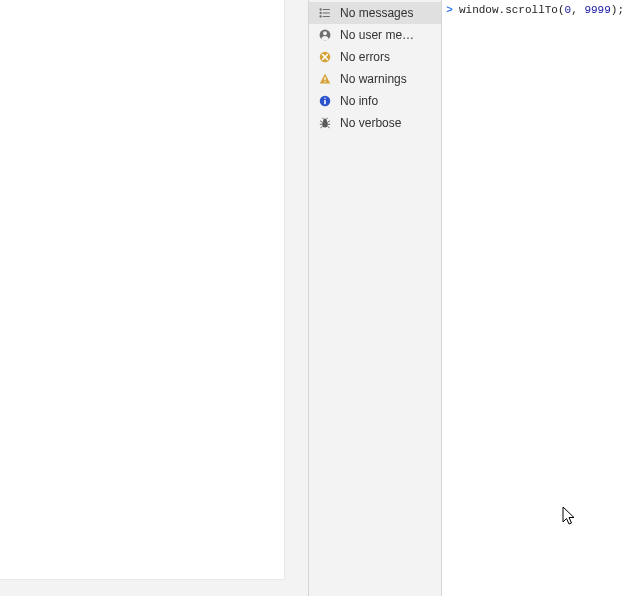  What do you see at coordinates (375, 101) in the screenshot?
I see `filter-info: No info` at bounding box center [375, 101].